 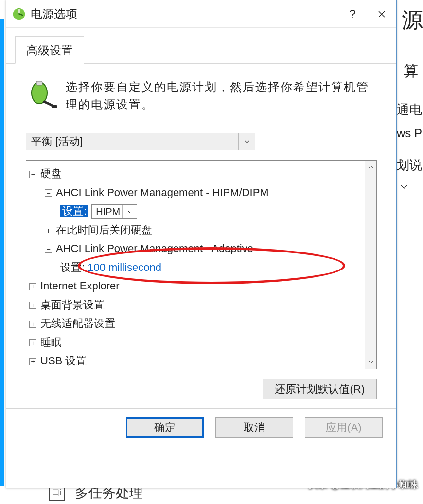 What do you see at coordinates (51, 173) in the screenshot?
I see `tree-node-hard-disk: 硬盘` at bounding box center [51, 173].